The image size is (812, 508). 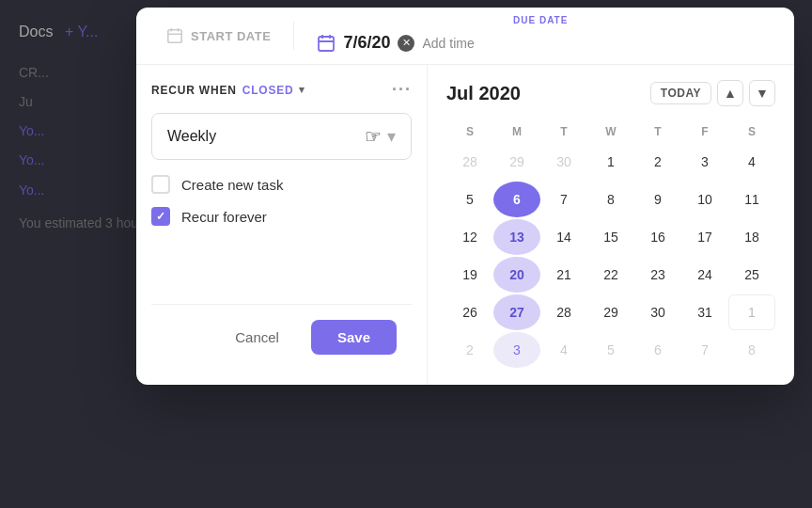 What do you see at coordinates (373, 136) in the screenshot?
I see `cursor-icon: ☞` at bounding box center [373, 136].